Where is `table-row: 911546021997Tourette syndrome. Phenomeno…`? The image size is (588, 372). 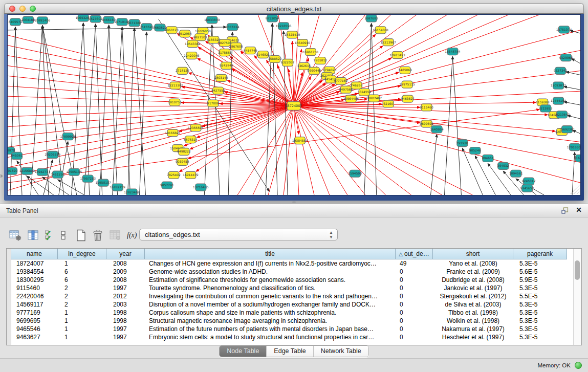
table-row: 911546021997Tourette syndrome. Phenomeno… is located at coordinates (289, 288).